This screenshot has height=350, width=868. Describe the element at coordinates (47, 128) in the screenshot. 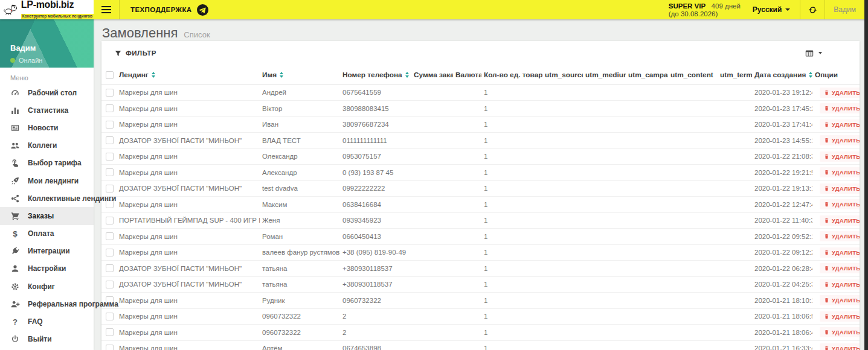

I see `sidebar-item-news: Новости` at that location.